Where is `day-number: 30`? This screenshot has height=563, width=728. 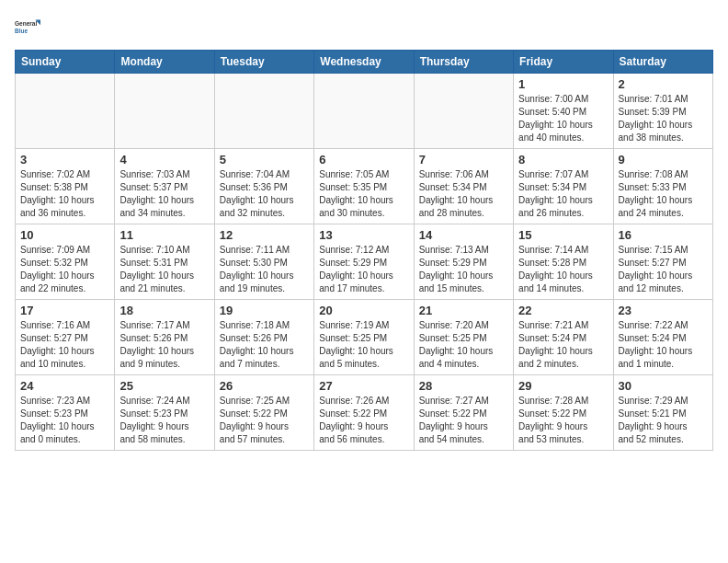 day-number: 30 is located at coordinates (664, 386).